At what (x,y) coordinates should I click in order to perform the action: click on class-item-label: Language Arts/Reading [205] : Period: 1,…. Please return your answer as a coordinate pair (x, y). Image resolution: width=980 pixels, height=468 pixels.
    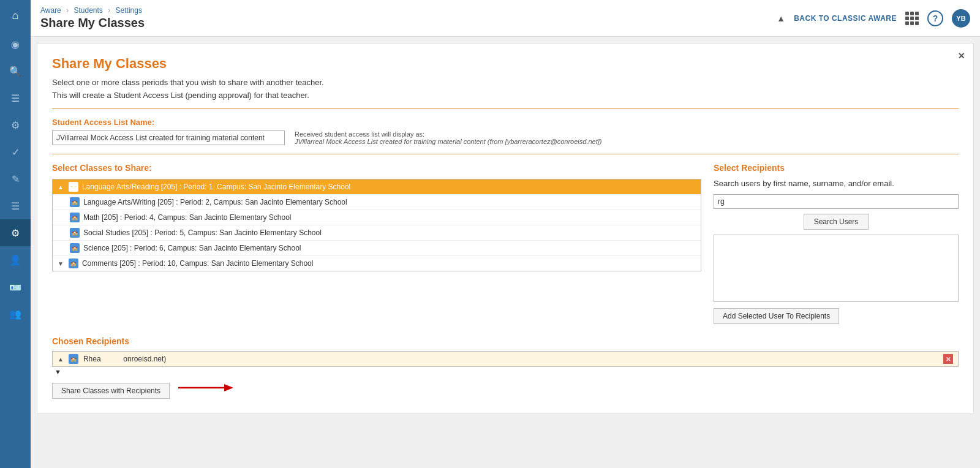
    Looking at the image, I should click on (216, 187).